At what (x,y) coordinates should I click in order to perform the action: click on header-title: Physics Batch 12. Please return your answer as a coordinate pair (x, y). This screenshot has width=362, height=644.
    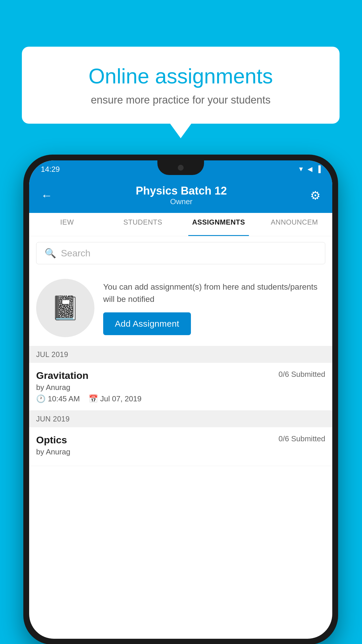
    Looking at the image, I should click on (181, 191).